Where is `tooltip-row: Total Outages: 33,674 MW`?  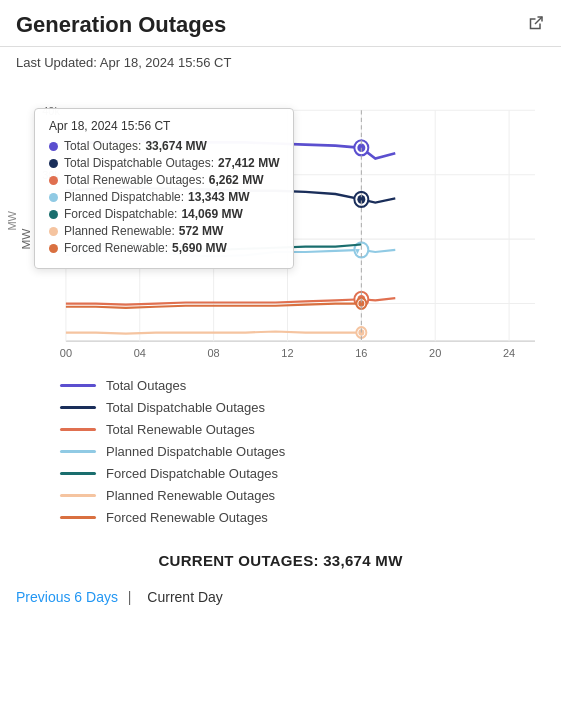 tooltip-row: Total Outages: 33,674 MW is located at coordinates (164, 146).